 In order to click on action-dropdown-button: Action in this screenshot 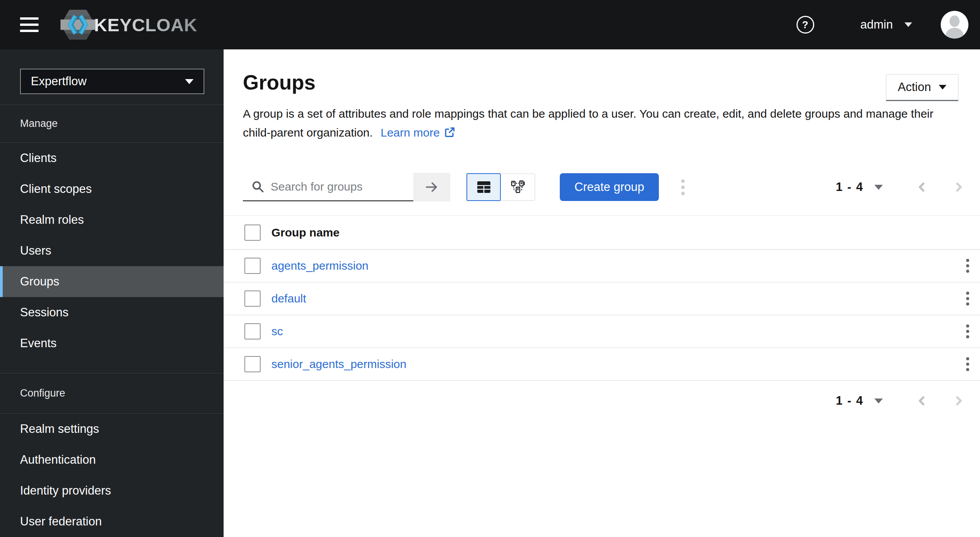, I will do `click(922, 88)`.